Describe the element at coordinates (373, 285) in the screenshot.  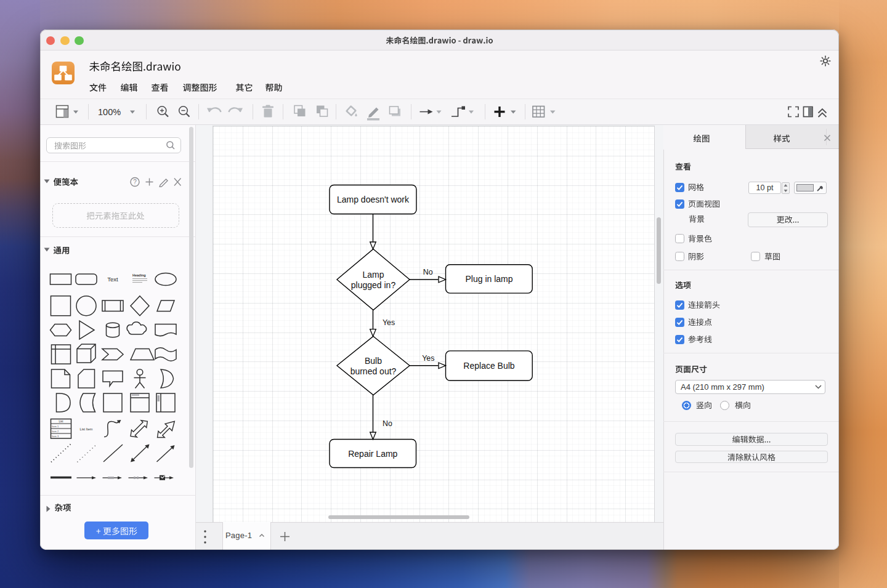
I see `svg-text: plugged in?` at that location.